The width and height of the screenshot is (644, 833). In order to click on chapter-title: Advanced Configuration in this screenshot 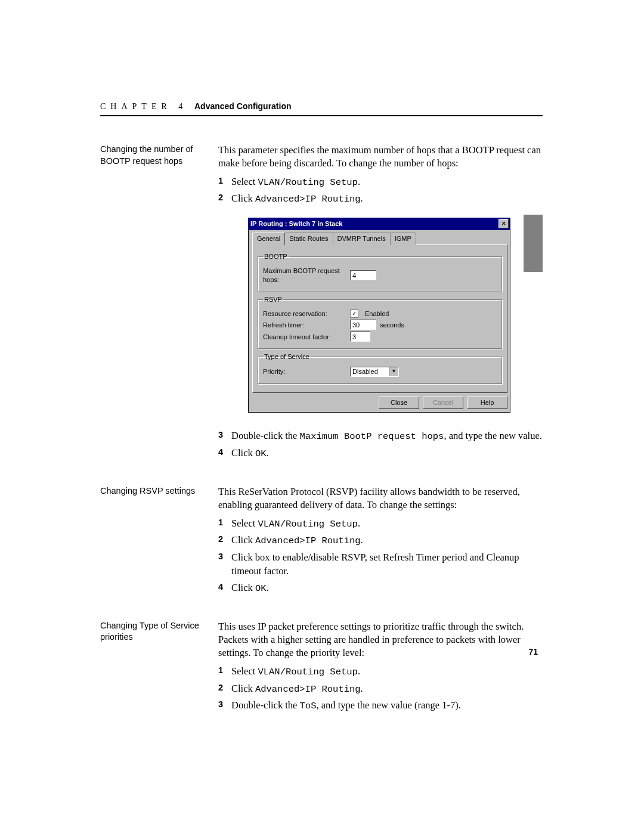, I will do `click(243, 106)`.